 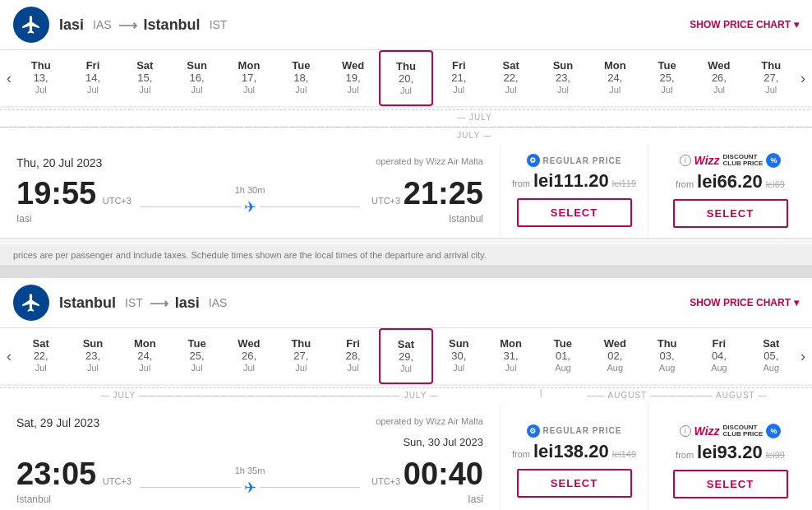 What do you see at coordinates (406, 255) in the screenshot?
I see `disclaimer: prices are per passenger and include tax…` at bounding box center [406, 255].